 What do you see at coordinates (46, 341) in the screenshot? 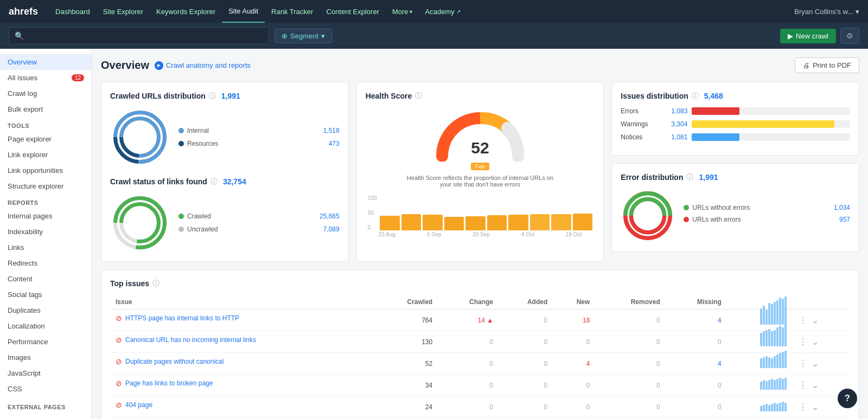
I see `sidebar-item-performance: Performance` at bounding box center [46, 341].